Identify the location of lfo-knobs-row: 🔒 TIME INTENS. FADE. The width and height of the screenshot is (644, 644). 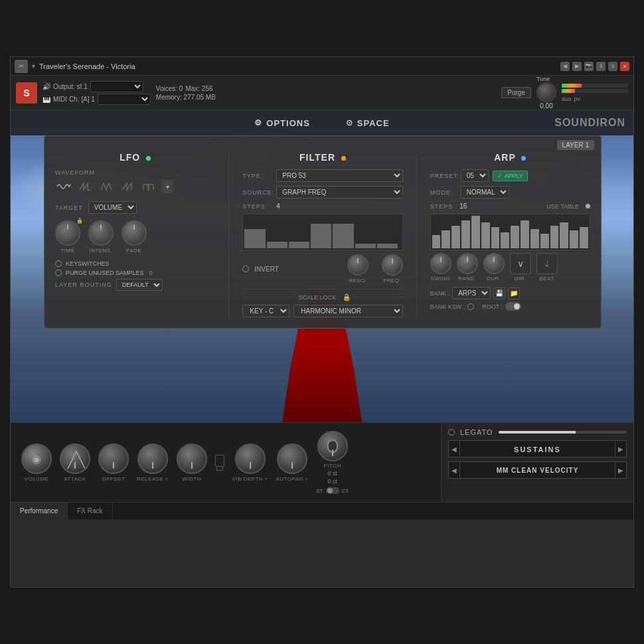
(135, 237).